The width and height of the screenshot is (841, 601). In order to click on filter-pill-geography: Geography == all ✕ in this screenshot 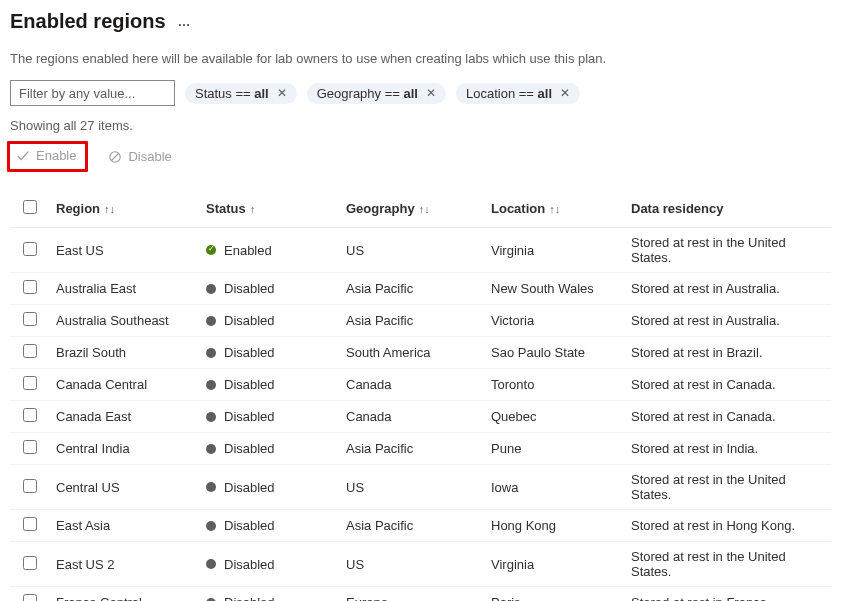, I will do `click(376, 94)`.